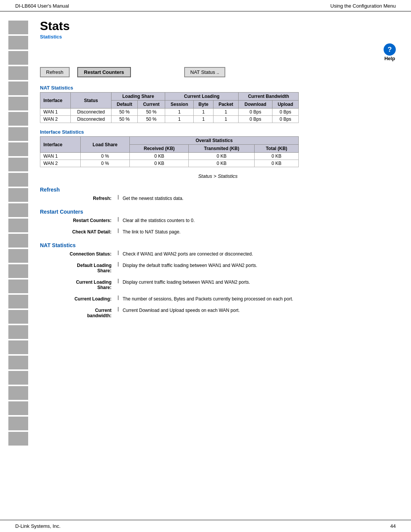 The width and height of the screenshot is (411, 532). Describe the element at coordinates (78, 232) in the screenshot. I see `nat-check-label: Check NAT Detail:` at that location.